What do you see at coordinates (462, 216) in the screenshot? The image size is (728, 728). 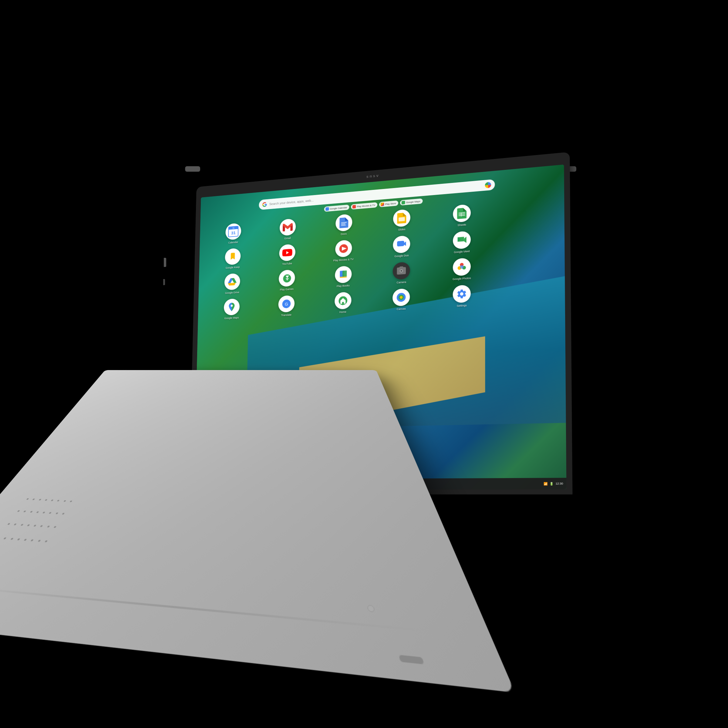 I see `app-sheets: Sheets` at bounding box center [462, 216].